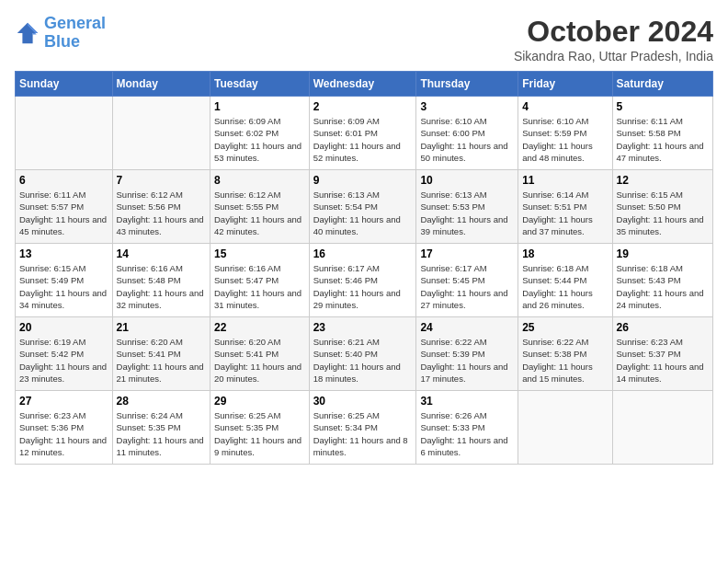 Image resolution: width=728 pixels, height=563 pixels. I want to click on day-info: Sunrise: 6:23 AM Sunset: 5:37 PM Dayligh…, so click(663, 361).